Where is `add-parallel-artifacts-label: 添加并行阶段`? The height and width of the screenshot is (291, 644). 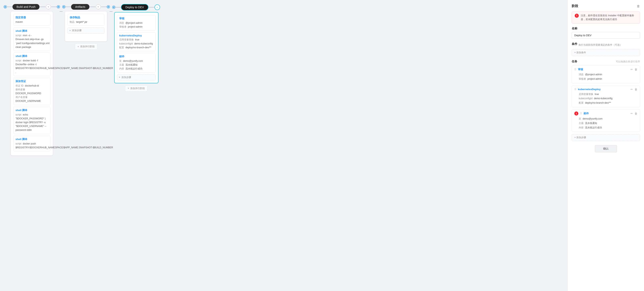 add-parallel-artifacts-label: 添加并行阶段 is located at coordinates (88, 46).